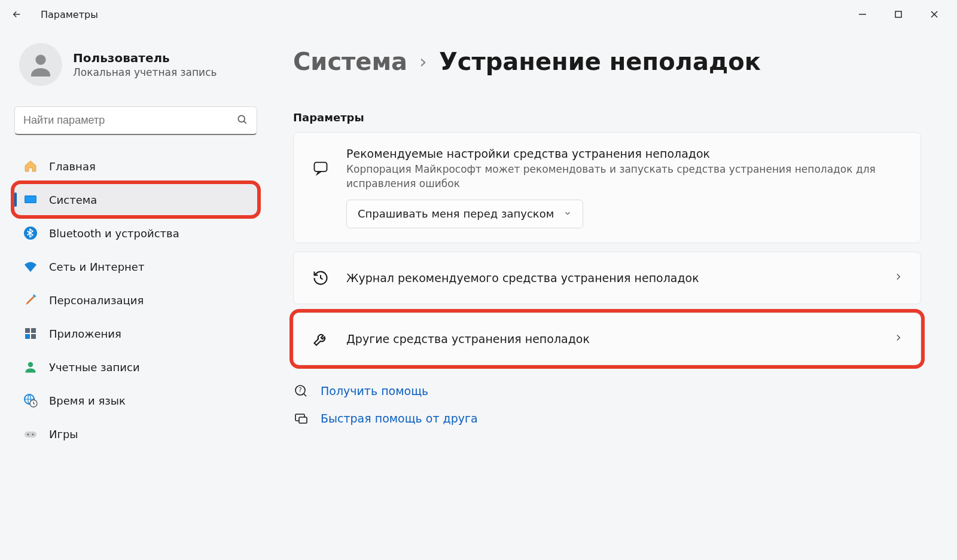 This screenshot has width=957, height=560. Describe the element at coordinates (31, 166) in the screenshot. I see `home-icon` at that location.